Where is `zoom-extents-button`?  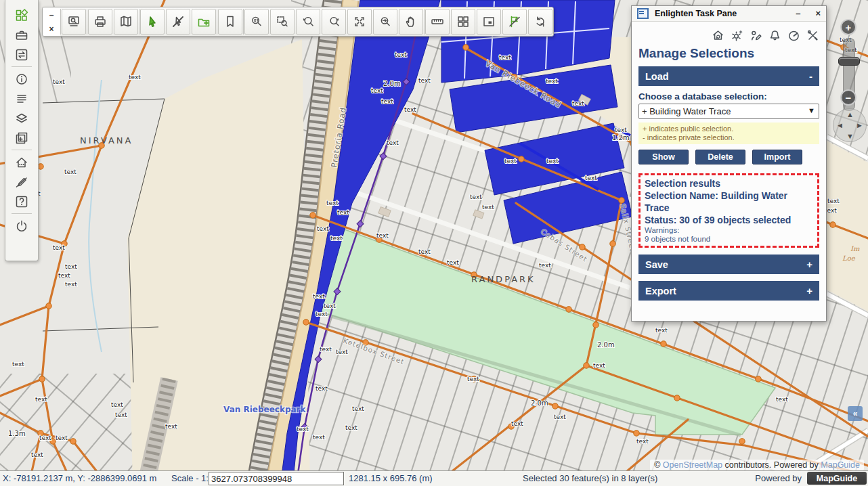 zoom-extents-button is located at coordinates (360, 22).